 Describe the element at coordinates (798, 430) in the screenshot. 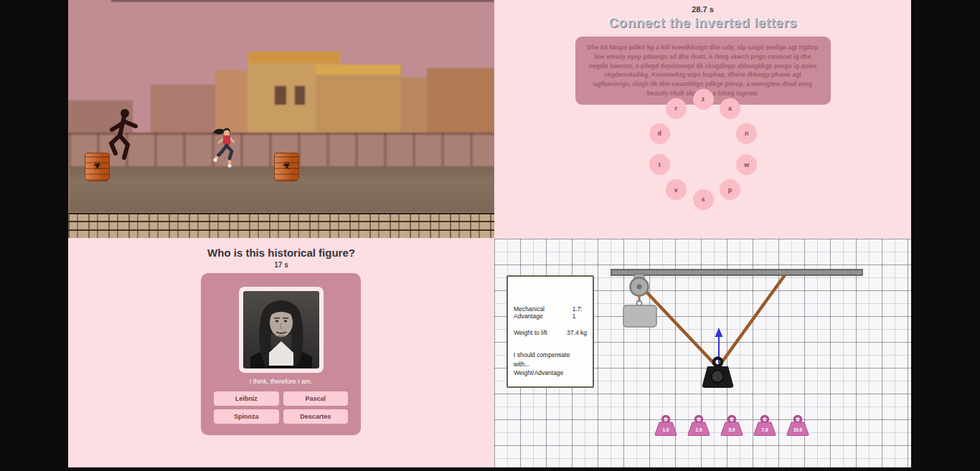

I see `svg-text: 10.0` at that location.